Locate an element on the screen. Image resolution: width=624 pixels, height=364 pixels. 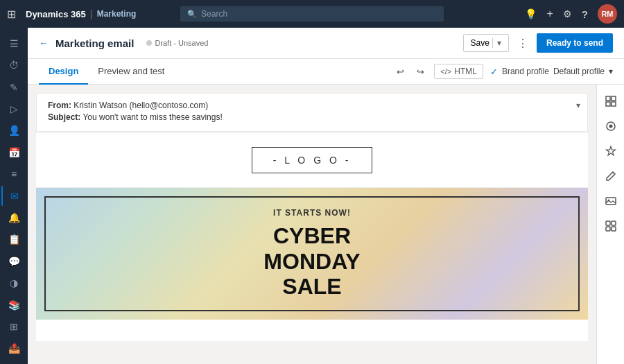
sidebar-item-analytics: ◑ is located at coordinates (14, 283).